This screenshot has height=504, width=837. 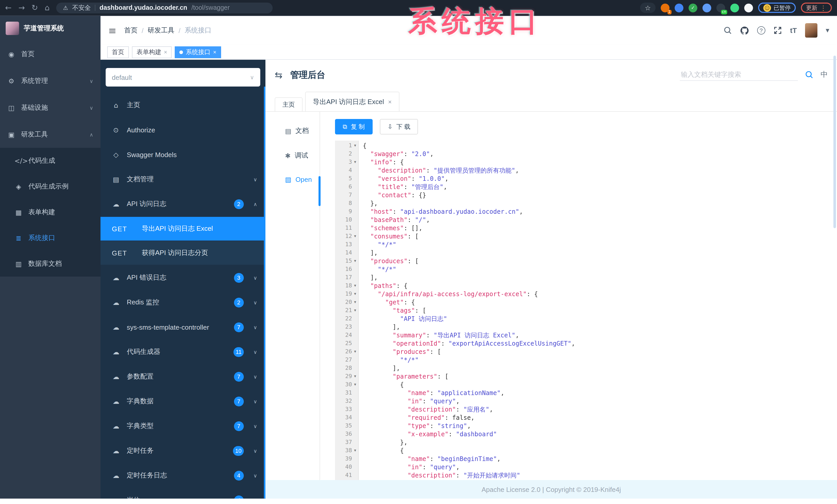 I want to click on extension-proxy-icon: 1, so click(x=665, y=8).